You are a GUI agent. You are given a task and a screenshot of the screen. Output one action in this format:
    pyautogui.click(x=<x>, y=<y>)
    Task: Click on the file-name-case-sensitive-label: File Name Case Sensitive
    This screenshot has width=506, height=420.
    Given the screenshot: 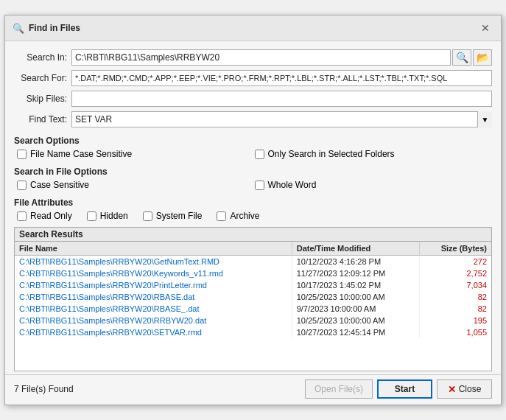 What is the action you would take?
    pyautogui.click(x=81, y=154)
    